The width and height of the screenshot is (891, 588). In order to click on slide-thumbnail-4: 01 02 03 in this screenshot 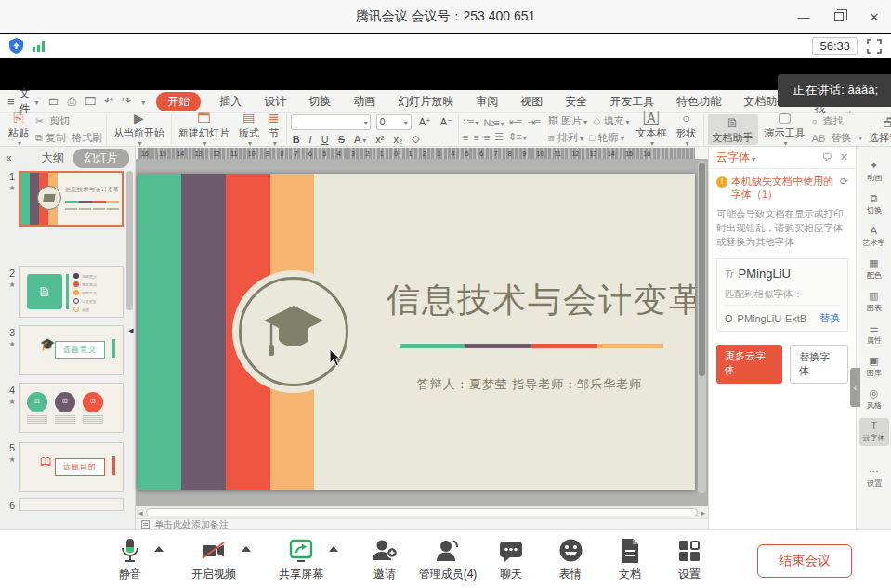, I will do `click(71, 408)`.